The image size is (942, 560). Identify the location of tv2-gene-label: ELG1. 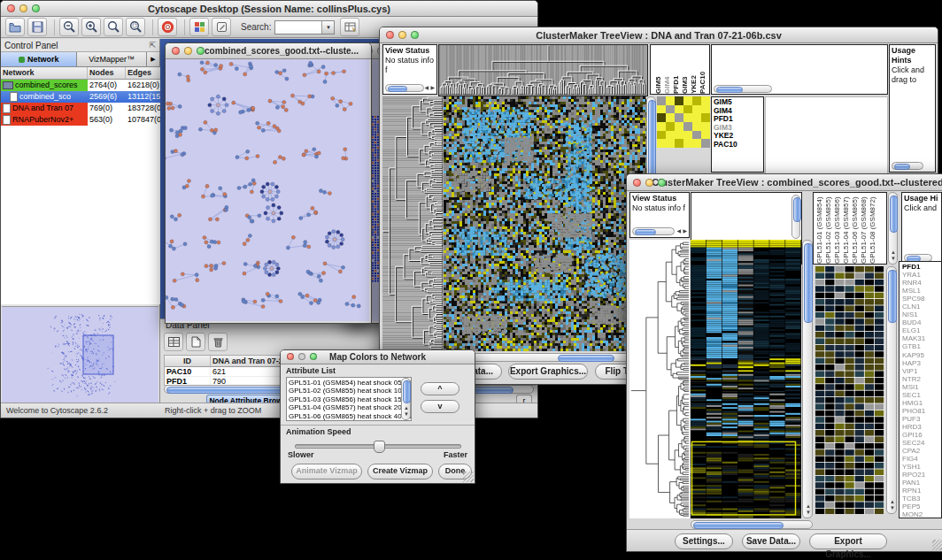
(921, 331).